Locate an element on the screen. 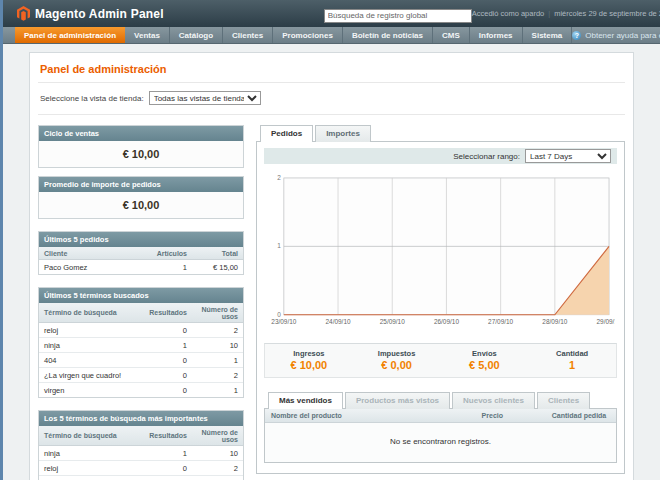 The width and height of the screenshot is (660, 480). top-search-terms-title: Los 5 términos de búsqueda más important… is located at coordinates (141, 418).